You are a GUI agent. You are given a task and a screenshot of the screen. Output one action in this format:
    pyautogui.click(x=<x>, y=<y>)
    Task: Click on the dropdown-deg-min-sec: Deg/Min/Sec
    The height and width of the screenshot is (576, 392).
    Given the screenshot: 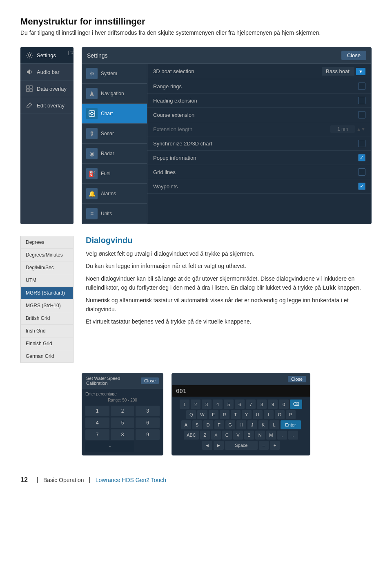 What is the action you would take?
    pyautogui.click(x=47, y=268)
    